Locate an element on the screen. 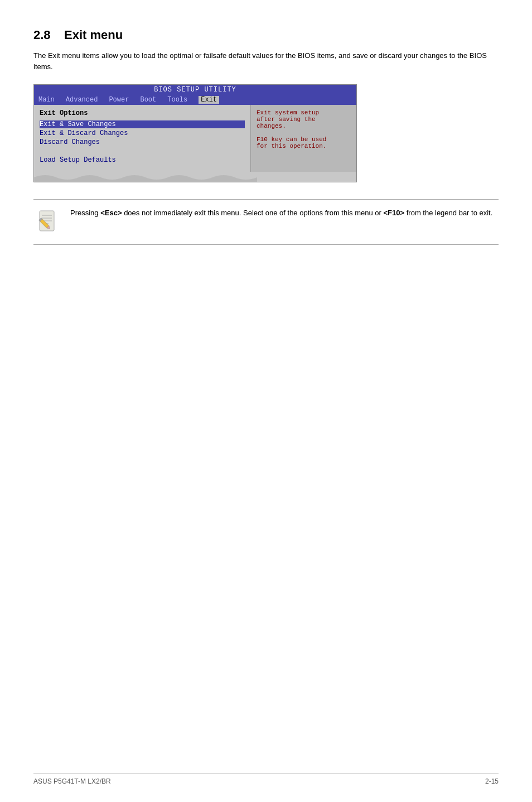  note-text-after-f10: from the legend bar to exit. is located at coordinates (448, 213).